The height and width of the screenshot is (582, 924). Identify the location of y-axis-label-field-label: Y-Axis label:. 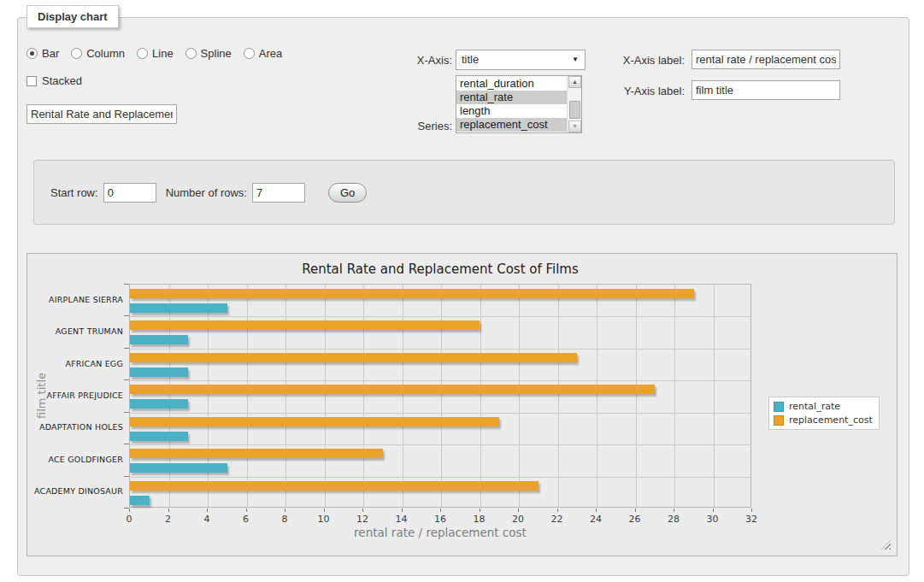
(648, 91).